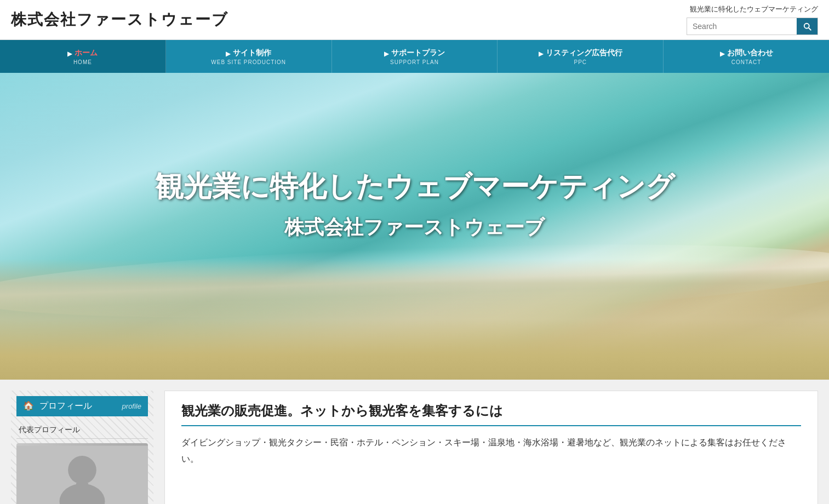 This screenshot has width=829, height=504. What do you see at coordinates (581, 54) in the screenshot?
I see `nav-label-listing: ▶ リスティング広告代行` at bounding box center [581, 54].